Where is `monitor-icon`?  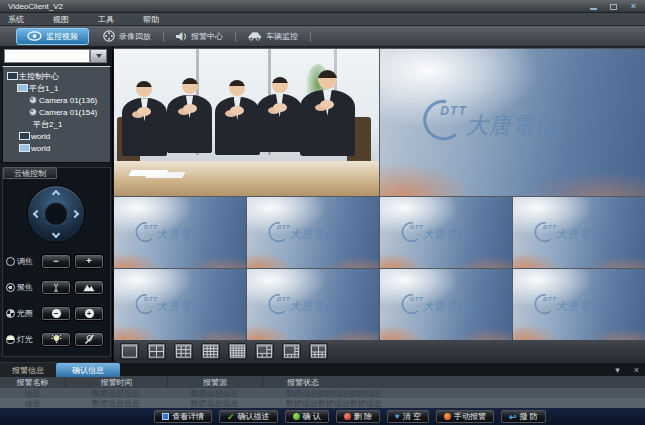
monitor-icon is located at coordinates (22, 88).